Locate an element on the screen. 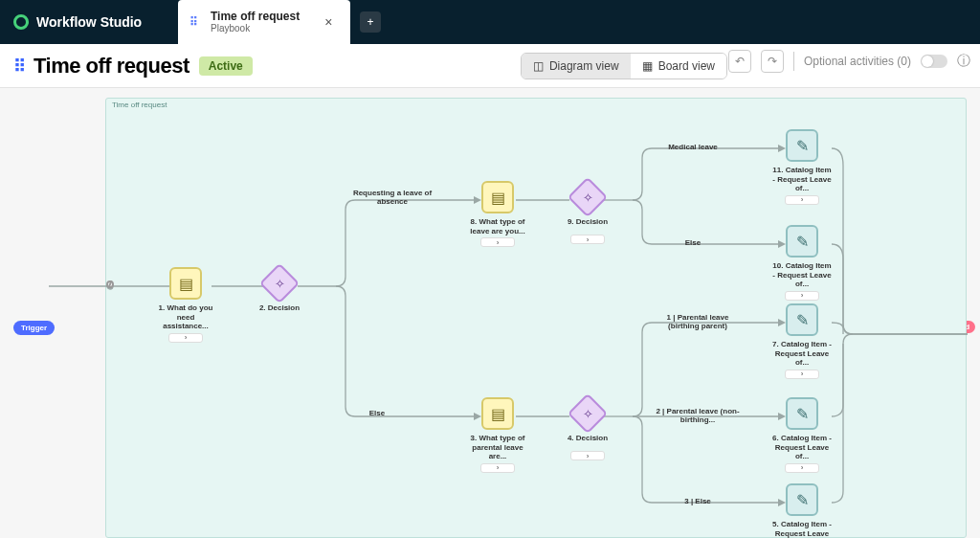 Image resolution: width=980 pixels, height=538 pixels. playbook-icon: ⠿ is located at coordinates (196, 22).